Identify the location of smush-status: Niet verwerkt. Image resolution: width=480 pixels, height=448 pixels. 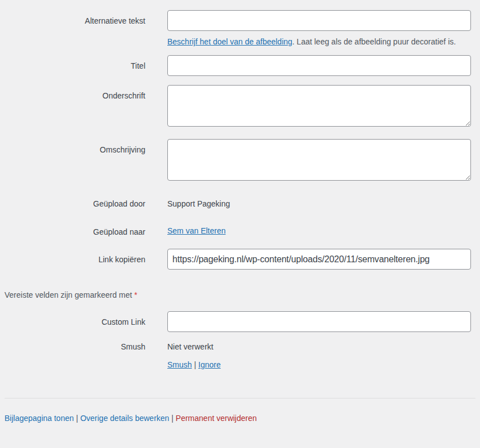
(319, 347).